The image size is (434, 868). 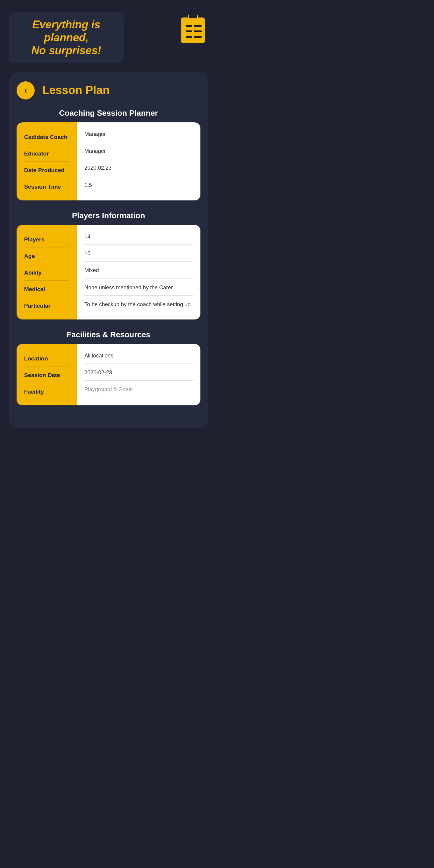 I want to click on label-date-produced: Date Produced, so click(x=47, y=170).